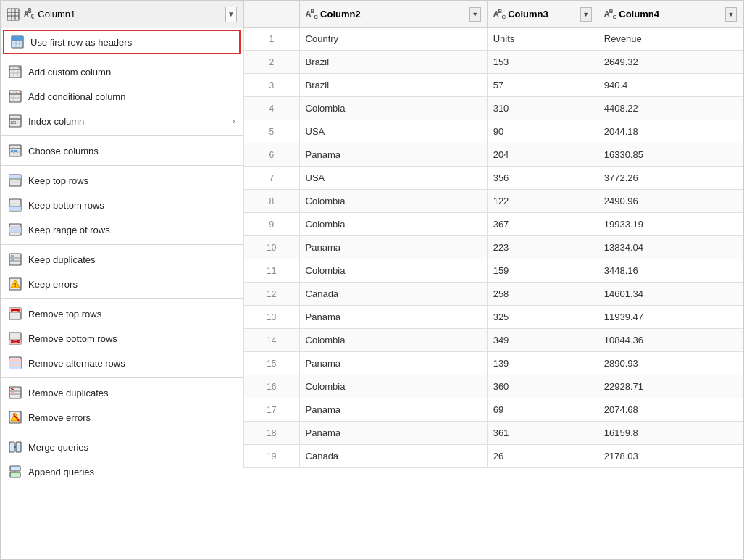 Image resolution: width=744 pixels, height=560 pixels. I want to click on row-number: 12, so click(272, 294).